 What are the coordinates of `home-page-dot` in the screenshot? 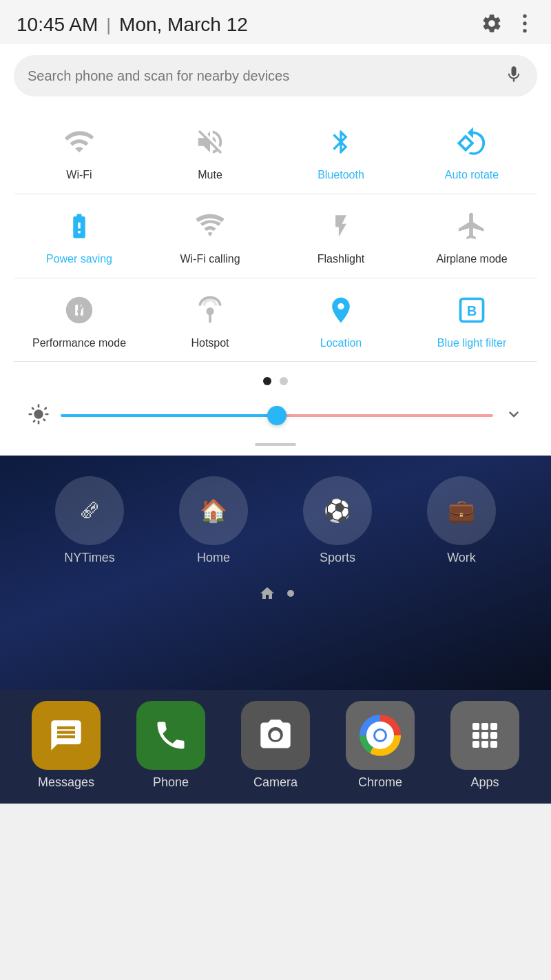 It's located at (291, 593).